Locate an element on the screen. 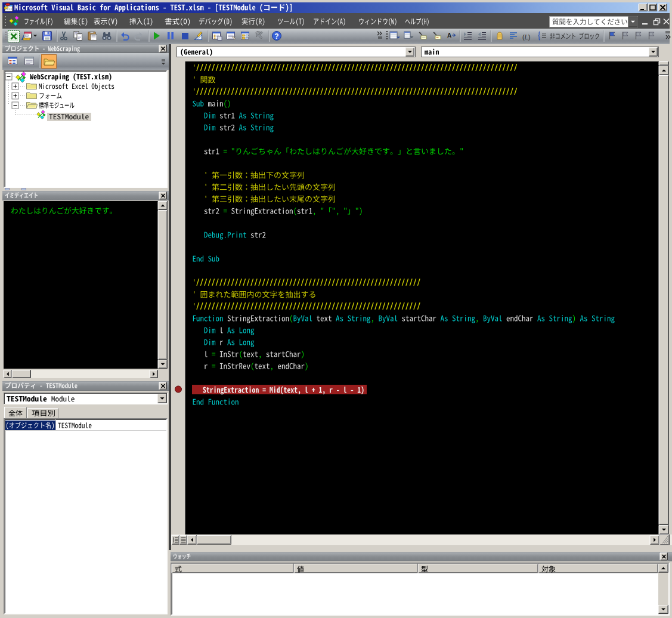 This screenshot has height=618, width=672. svg-text: A is located at coordinates (450, 36).